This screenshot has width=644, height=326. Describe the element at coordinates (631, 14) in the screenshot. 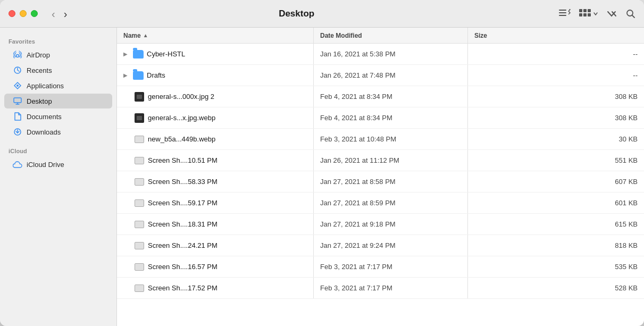

I see `search-button` at that location.